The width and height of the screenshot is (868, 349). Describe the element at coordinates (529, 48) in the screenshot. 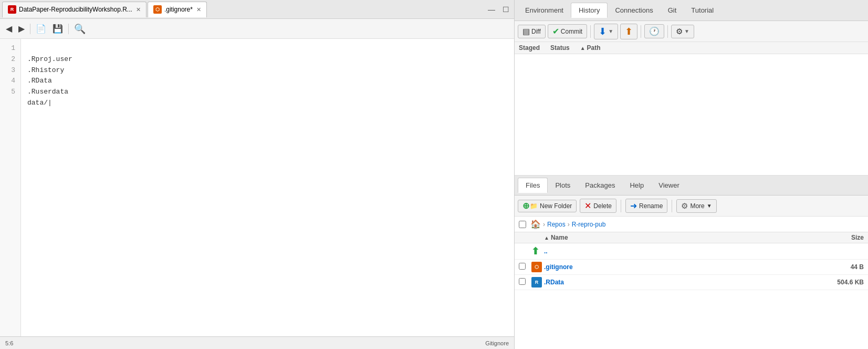

I see `col-staged: Staged` at that location.